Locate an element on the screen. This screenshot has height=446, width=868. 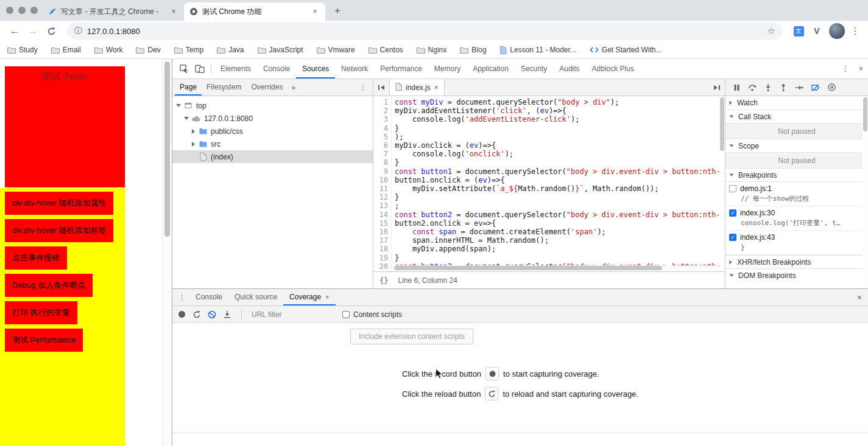
export-coverage-button is located at coordinates (227, 314).